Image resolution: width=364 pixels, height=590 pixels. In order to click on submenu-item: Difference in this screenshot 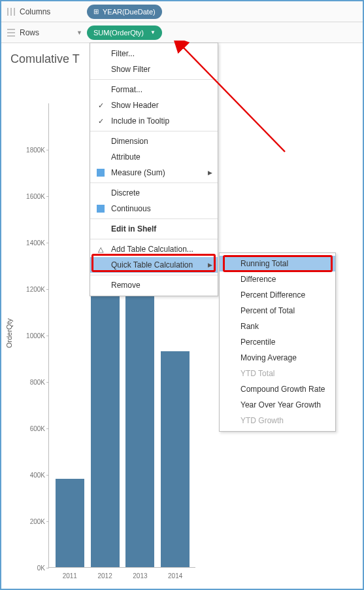, I will do `click(277, 279)`.